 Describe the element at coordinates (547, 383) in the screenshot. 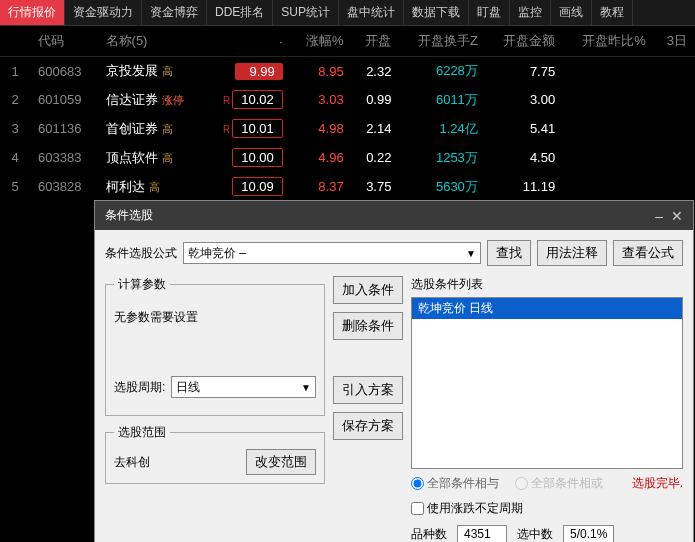

I see `condition-list: 乾坤竞价 日线` at that location.